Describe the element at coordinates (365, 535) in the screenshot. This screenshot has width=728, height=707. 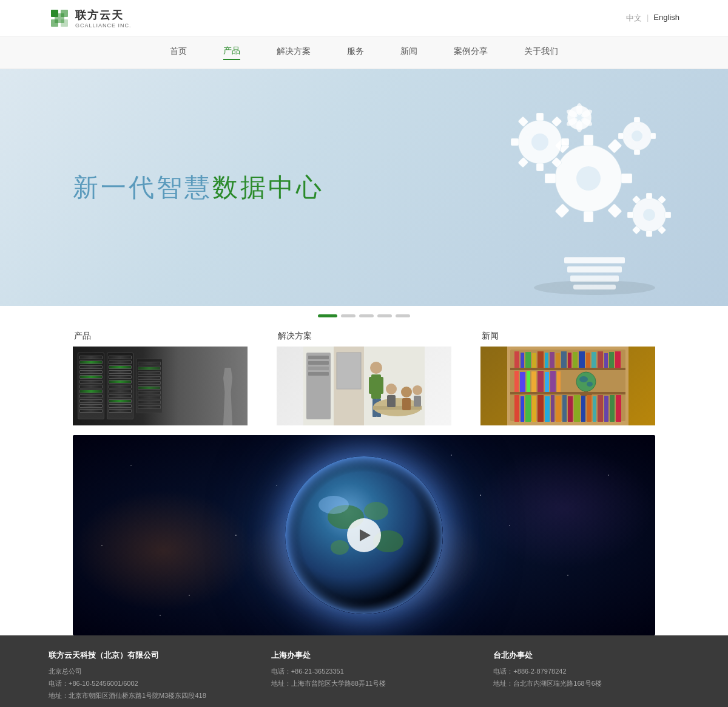
I see `play-triangle-icon` at that location.